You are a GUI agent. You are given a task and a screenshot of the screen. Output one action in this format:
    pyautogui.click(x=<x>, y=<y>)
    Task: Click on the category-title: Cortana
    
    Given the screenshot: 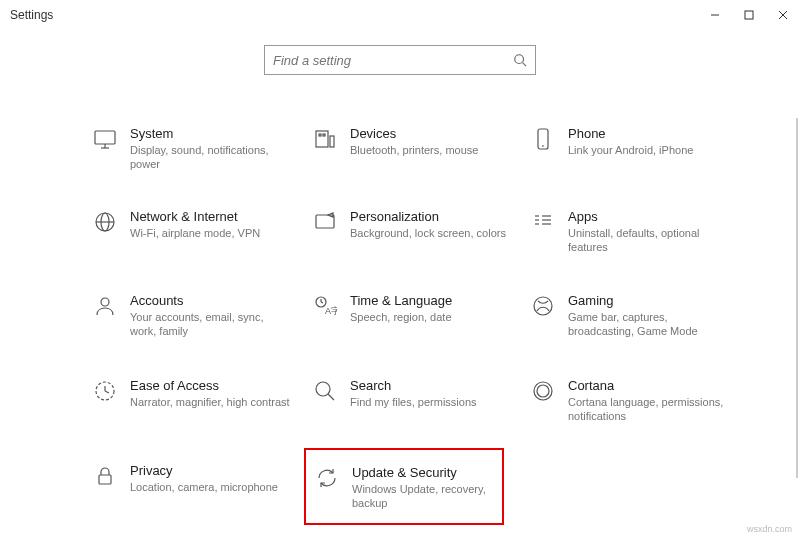 What is the action you would take?
    pyautogui.click(x=649, y=386)
    